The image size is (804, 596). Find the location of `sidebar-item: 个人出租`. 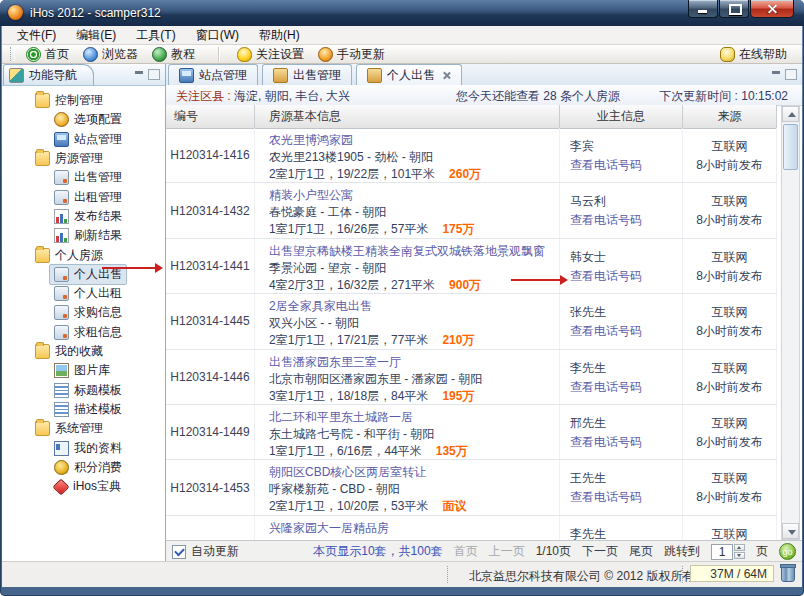

sidebar-item: 个人出租 is located at coordinates (84, 294).